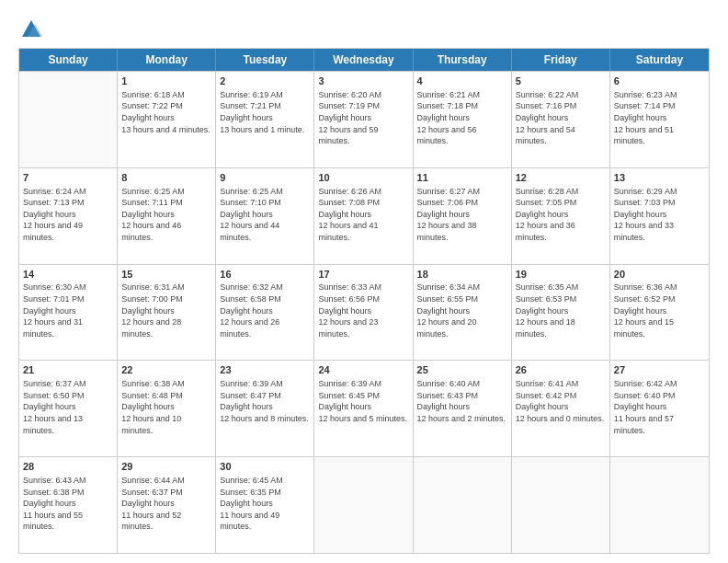 The image size is (728, 563). Describe the element at coordinates (265, 401) in the screenshot. I see `day-info: Sunrise: 6:39 AM Sunset: 6:47 PM Dayligh…` at that location.